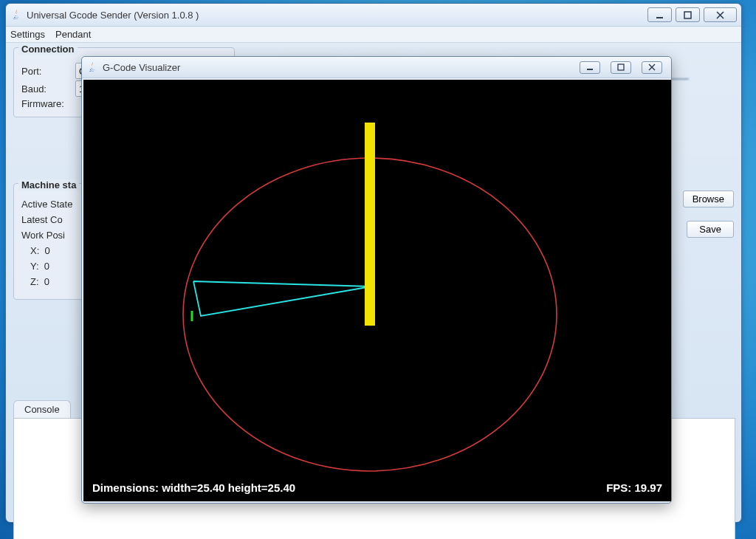 Image resolution: width=756 pixels, height=539 pixels. I want to click on x-label: X:, so click(35, 251).